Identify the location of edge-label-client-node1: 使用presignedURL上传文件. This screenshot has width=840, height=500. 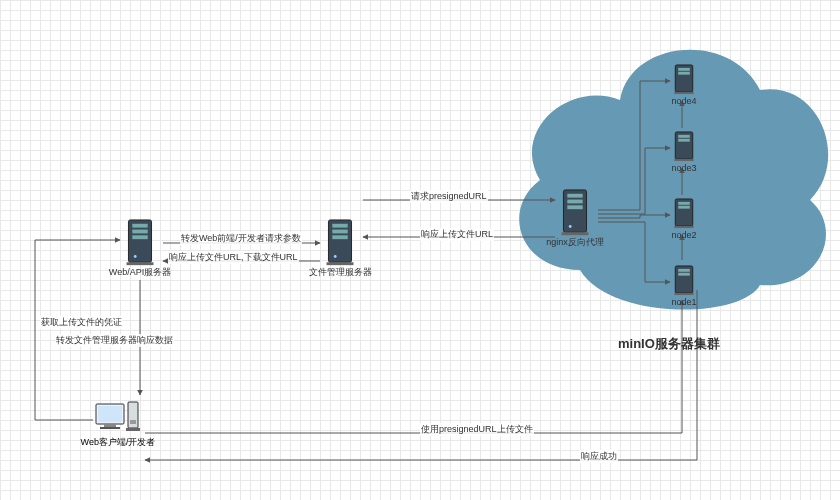
(477, 430).